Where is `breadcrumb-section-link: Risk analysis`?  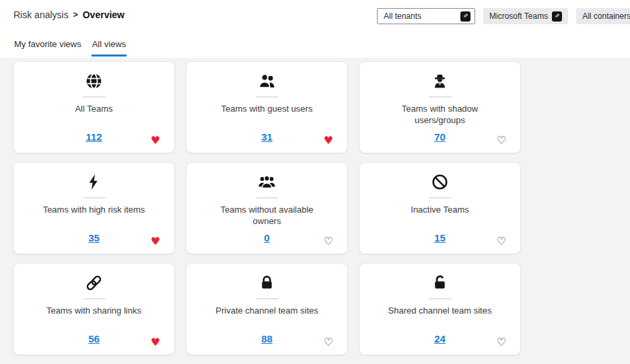 breadcrumb-section-link: Risk analysis is located at coordinates (41, 15).